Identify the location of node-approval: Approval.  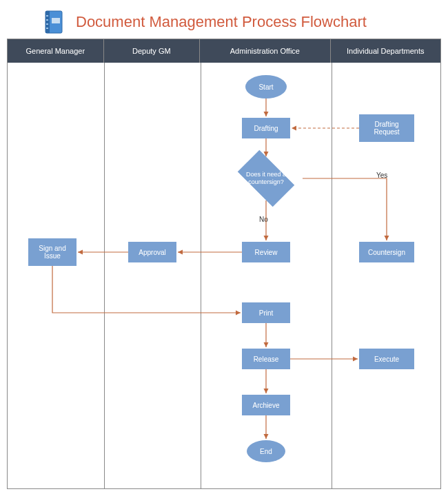
(152, 252).